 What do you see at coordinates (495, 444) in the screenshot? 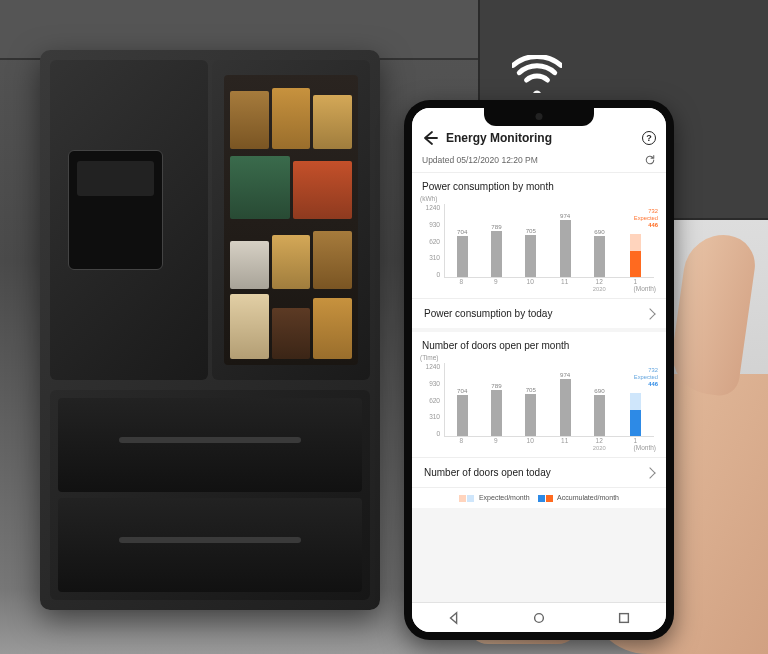
I see `x-tick: 9` at bounding box center [495, 444].